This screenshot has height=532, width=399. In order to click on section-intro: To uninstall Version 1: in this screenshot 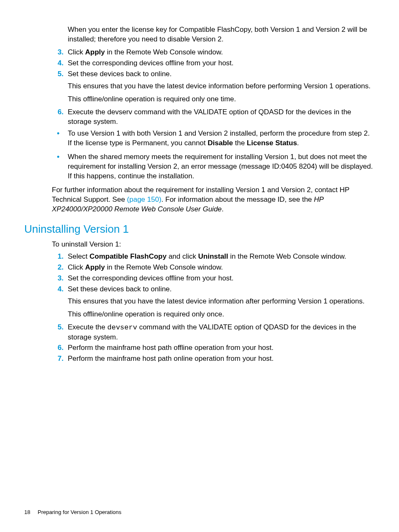, I will do `click(213, 244)`.